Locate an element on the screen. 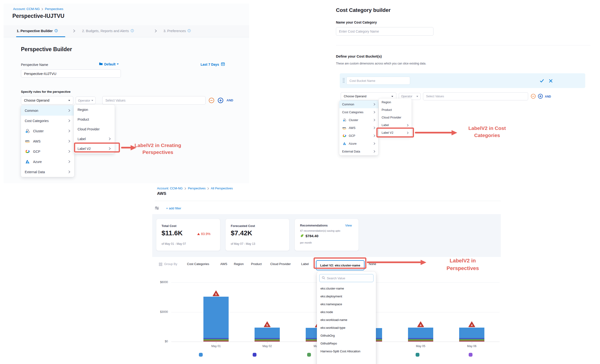 This screenshot has height=364, width=600. y-axis-label: $3000 is located at coordinates (158, 312).